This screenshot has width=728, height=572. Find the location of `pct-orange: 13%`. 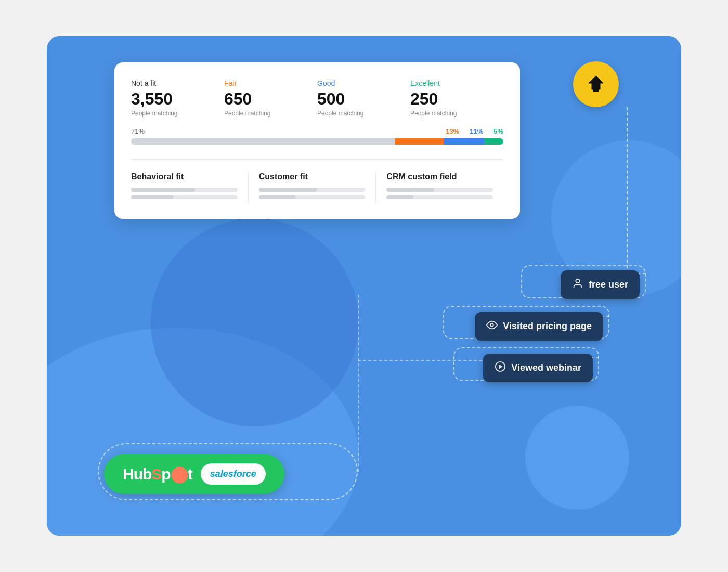

pct-orange: 13% is located at coordinates (452, 131).